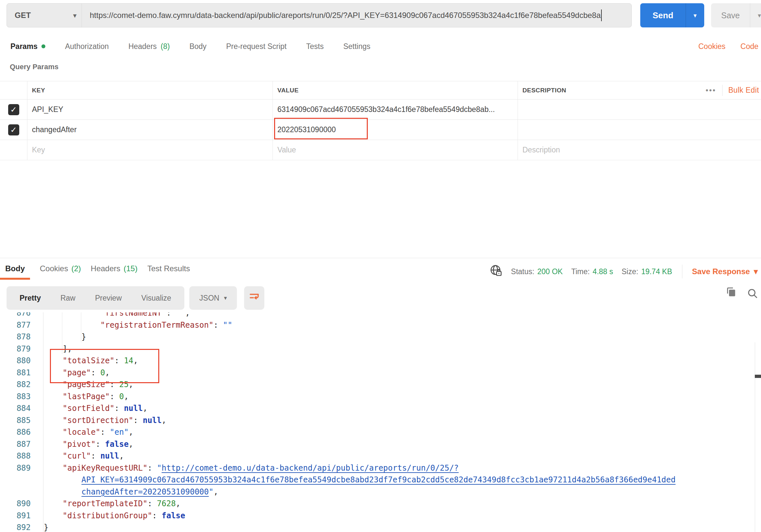  What do you see at coordinates (22, 373) in the screenshot?
I see `line-number: 881` at bounding box center [22, 373].